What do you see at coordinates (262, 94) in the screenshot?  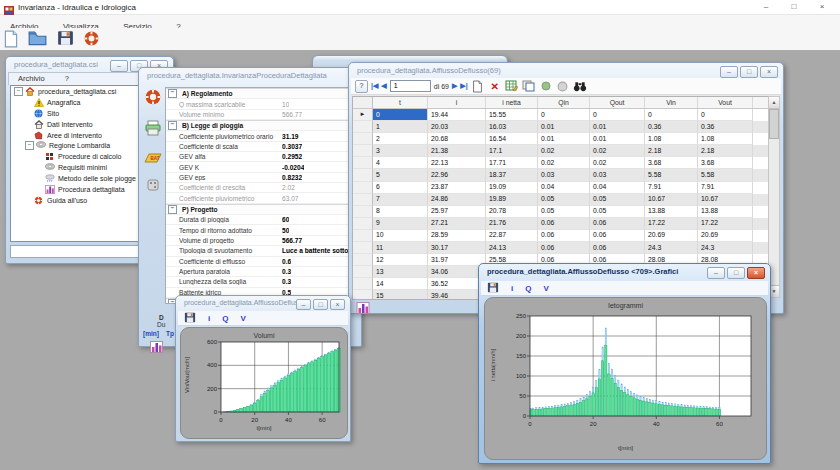 I see `property-section: −A) Regolamento` at bounding box center [262, 94].